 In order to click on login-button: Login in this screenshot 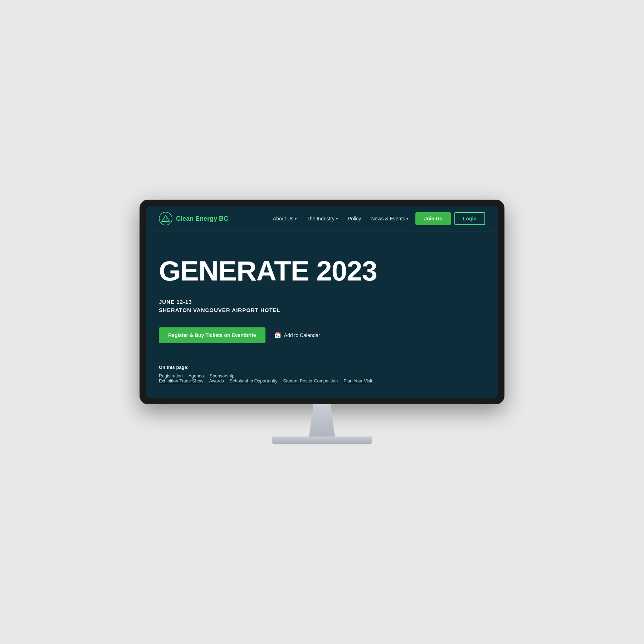, I will do `click(470, 219)`.